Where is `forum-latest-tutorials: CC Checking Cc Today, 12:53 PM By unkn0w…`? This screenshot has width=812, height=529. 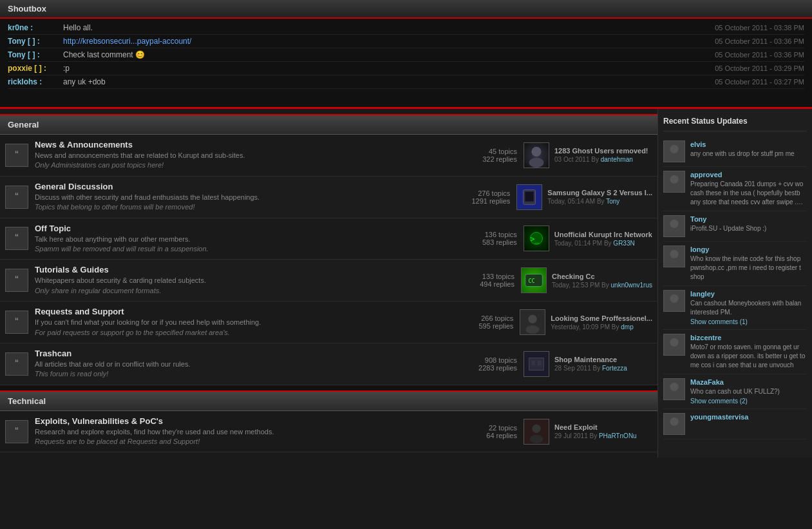
forum-latest-tutorials: CC Checking Cc Today, 12:53 PM By unkn0w… is located at coordinates (587, 280).